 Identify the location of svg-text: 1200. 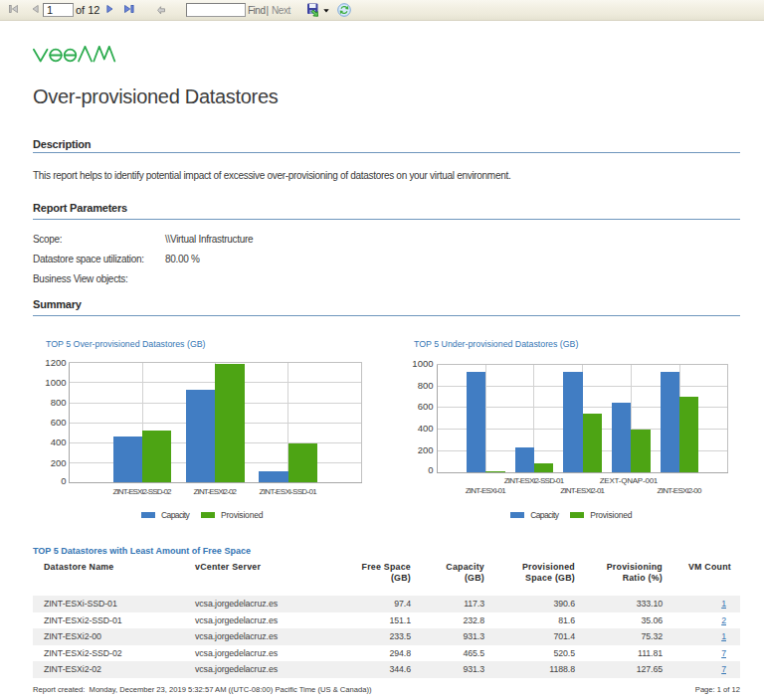
(56, 362).